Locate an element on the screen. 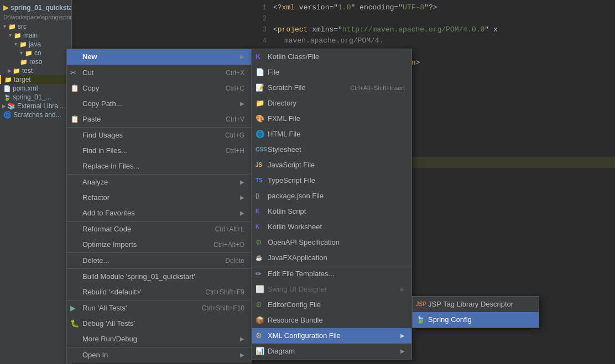 This screenshot has width=615, height=364. package-json-icon: {} is located at coordinates (258, 196).